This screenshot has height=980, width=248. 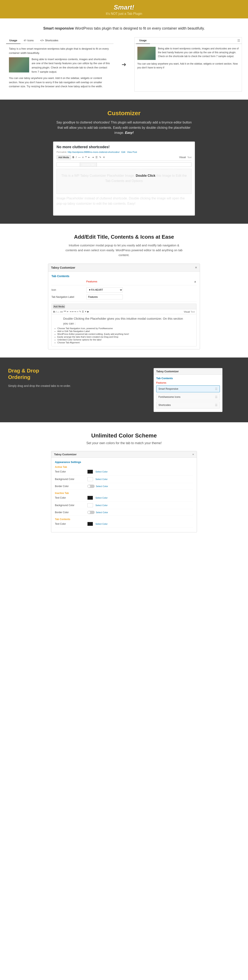 What do you see at coordinates (188, 405) in the screenshot?
I see `mini-drag-item-2: Shortcodes ☰` at bounding box center [188, 405].